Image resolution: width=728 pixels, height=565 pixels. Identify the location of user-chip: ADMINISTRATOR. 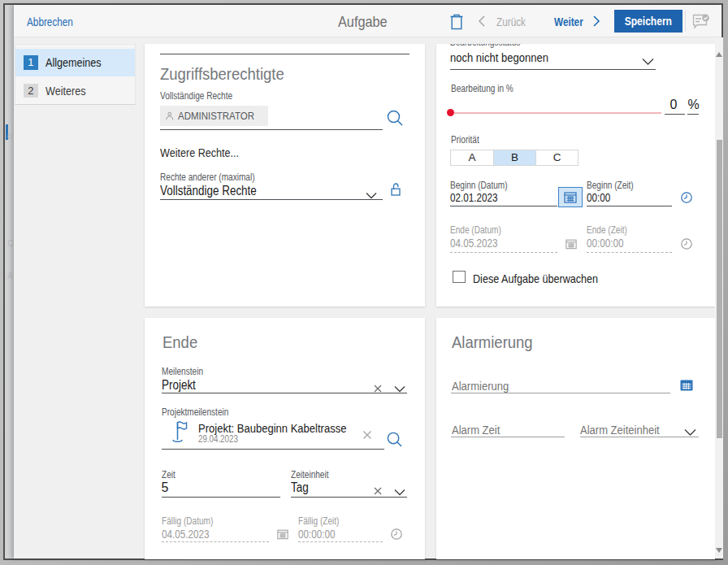
(214, 115).